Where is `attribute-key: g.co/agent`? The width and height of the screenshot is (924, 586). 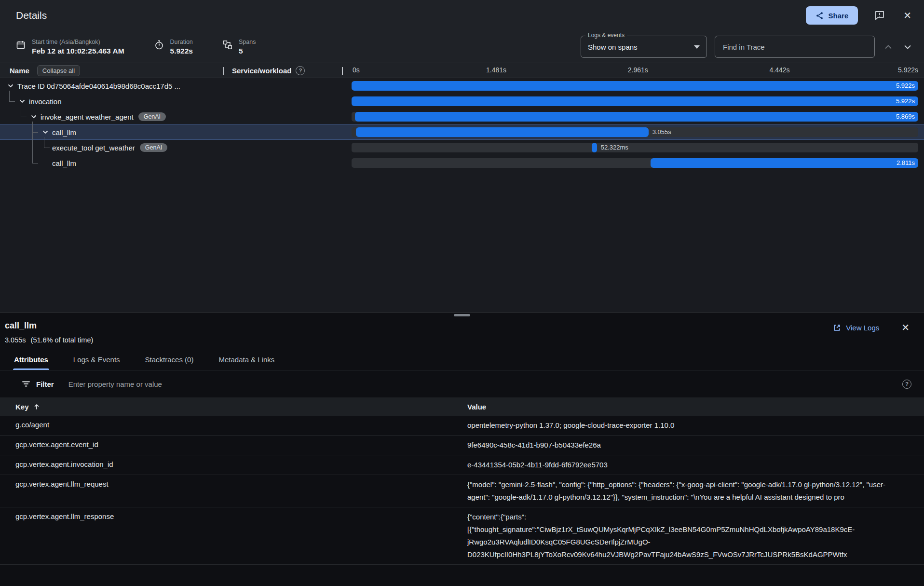
attribute-key: g.co/agent is located at coordinates (233, 425).